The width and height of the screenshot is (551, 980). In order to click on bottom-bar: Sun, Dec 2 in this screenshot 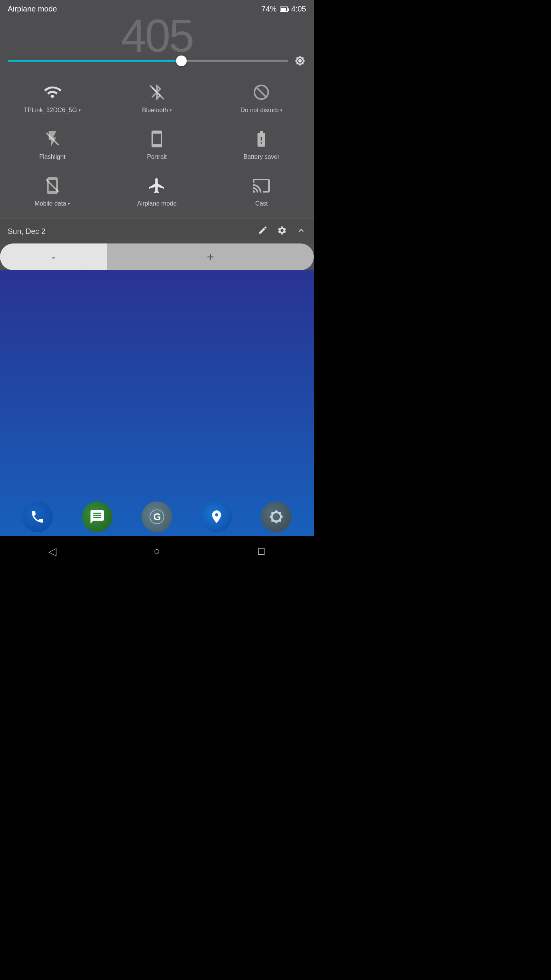, I will do `click(157, 231)`.